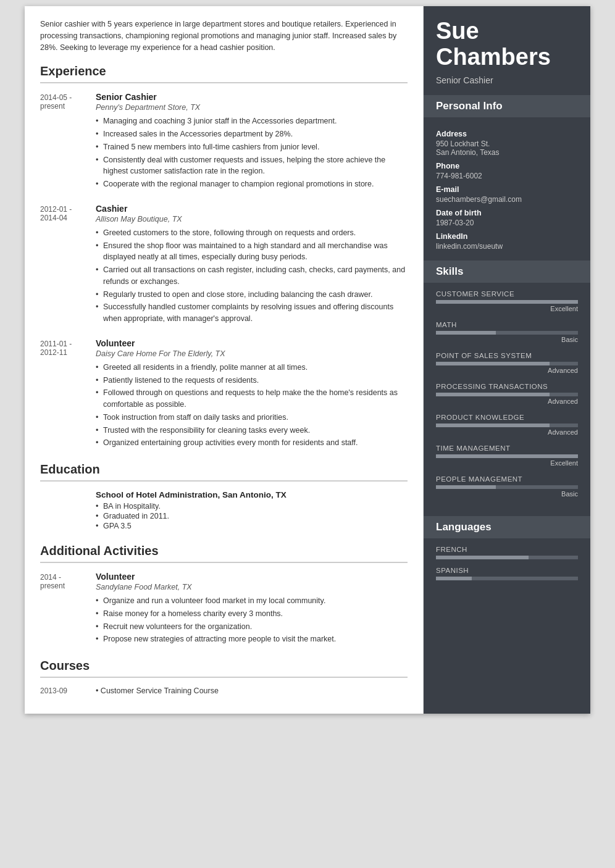  Describe the element at coordinates (507, 448) in the screenshot. I see `skill-name: TIME MANAGEMENT` at that location.